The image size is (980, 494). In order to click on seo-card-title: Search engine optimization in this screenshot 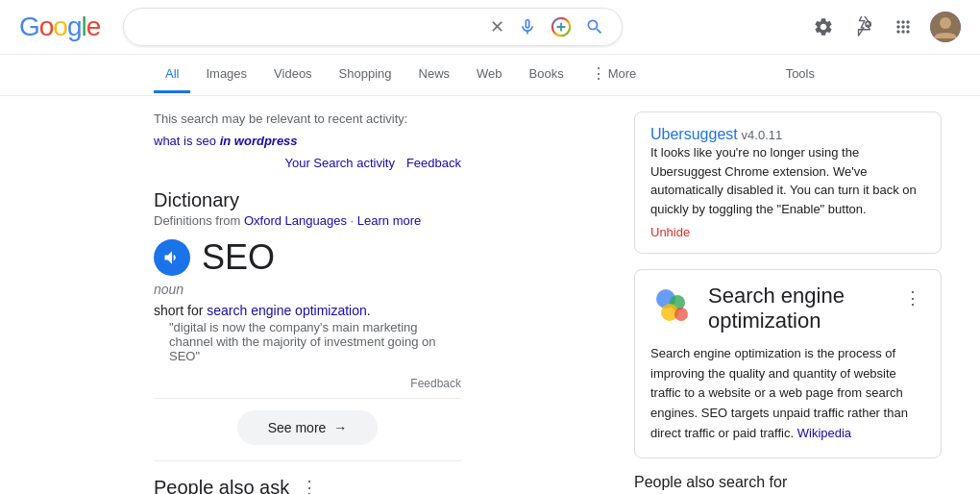, I will do `click(798, 309)`.